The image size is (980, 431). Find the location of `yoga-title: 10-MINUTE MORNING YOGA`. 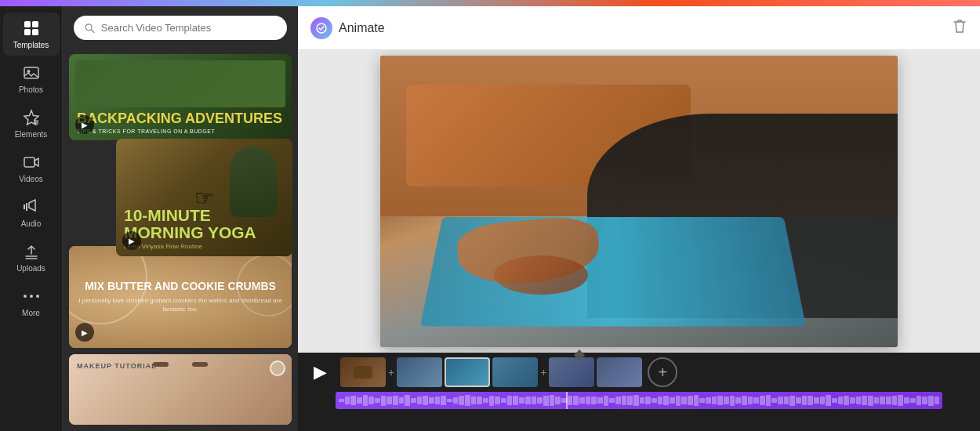

yoga-title: 10-MINUTE MORNING YOGA is located at coordinates (204, 224).